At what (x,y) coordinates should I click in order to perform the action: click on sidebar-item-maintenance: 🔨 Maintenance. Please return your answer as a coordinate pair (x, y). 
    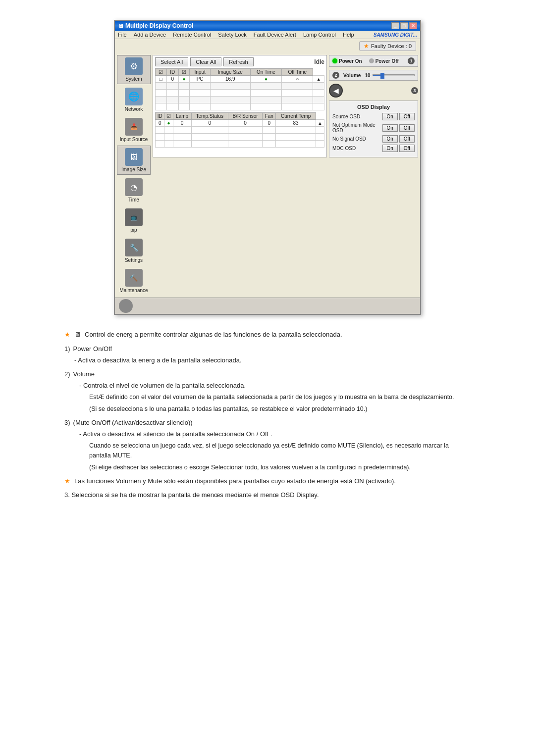
    Looking at the image, I should click on (134, 281).